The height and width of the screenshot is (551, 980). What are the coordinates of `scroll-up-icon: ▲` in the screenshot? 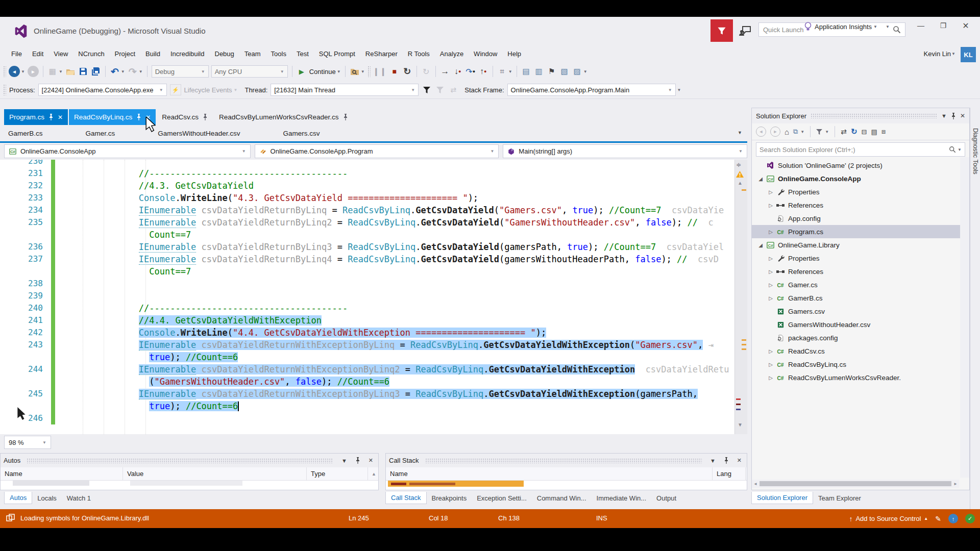 It's located at (374, 474).